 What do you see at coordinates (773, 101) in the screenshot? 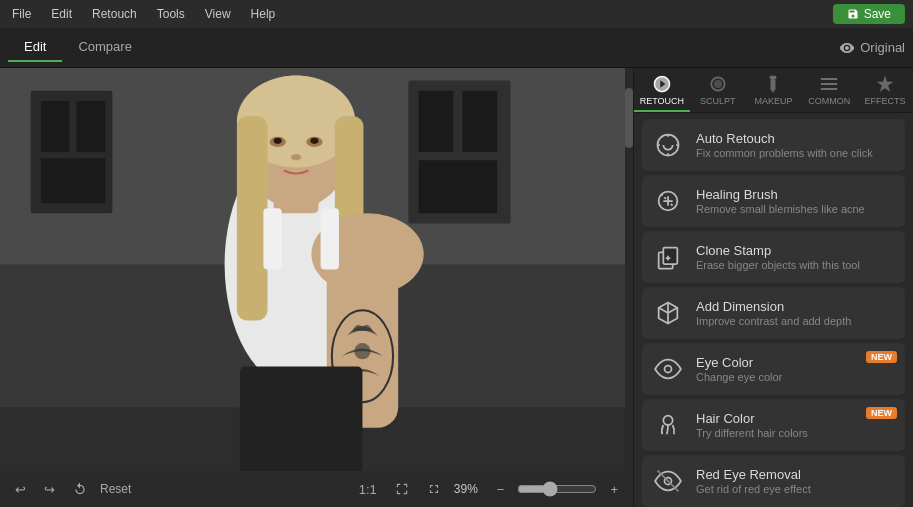
I see `tab-makeup-label: MAKEUP` at bounding box center [773, 101].